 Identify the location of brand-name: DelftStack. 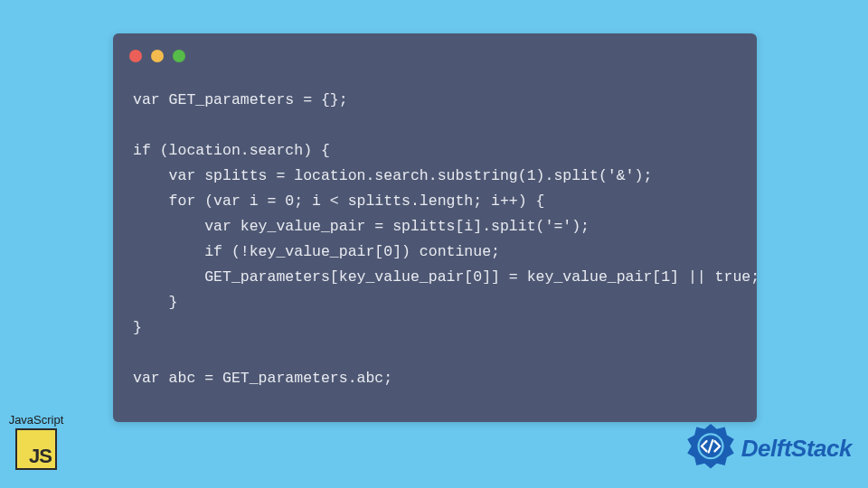
(797, 448).